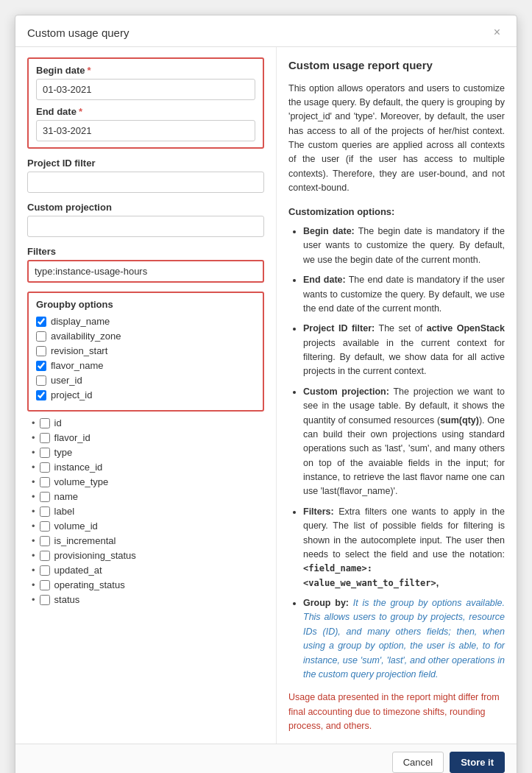 The width and height of the screenshot is (532, 773). I want to click on list-item: availability_zone, so click(146, 336).